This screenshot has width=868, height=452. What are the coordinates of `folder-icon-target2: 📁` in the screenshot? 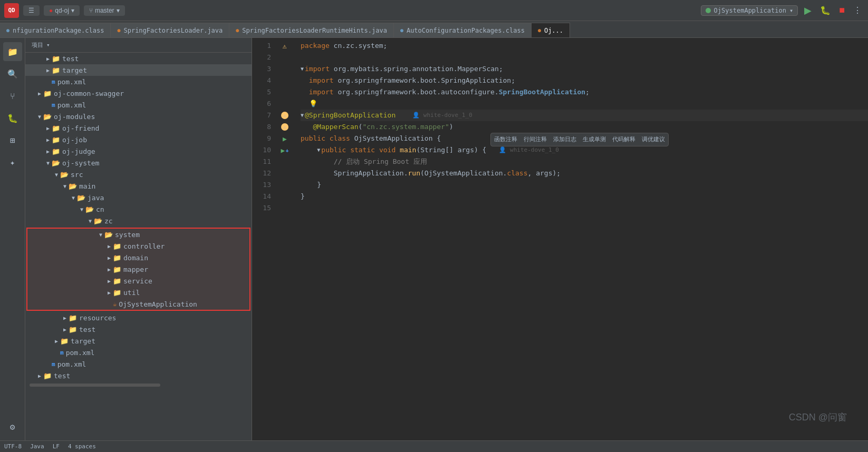 It's located at (64, 341).